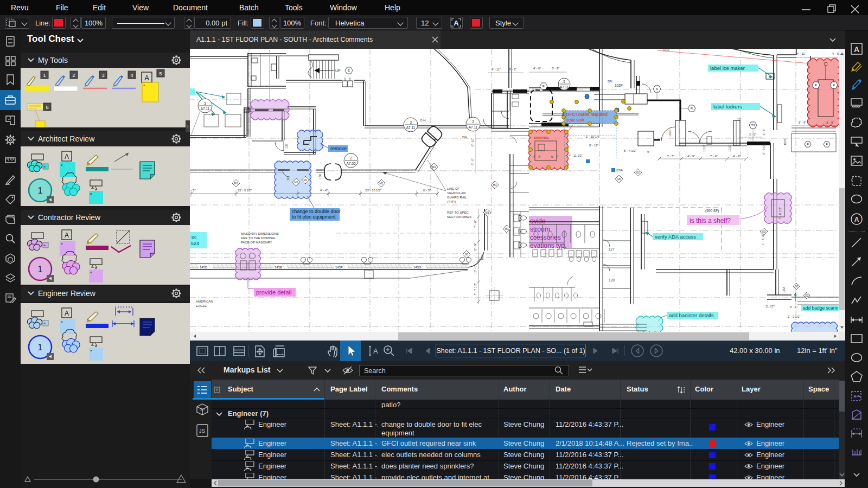 The image size is (868, 488). What do you see at coordinates (649, 152) in the screenshot?
I see `svg-text: 9"` at bounding box center [649, 152].